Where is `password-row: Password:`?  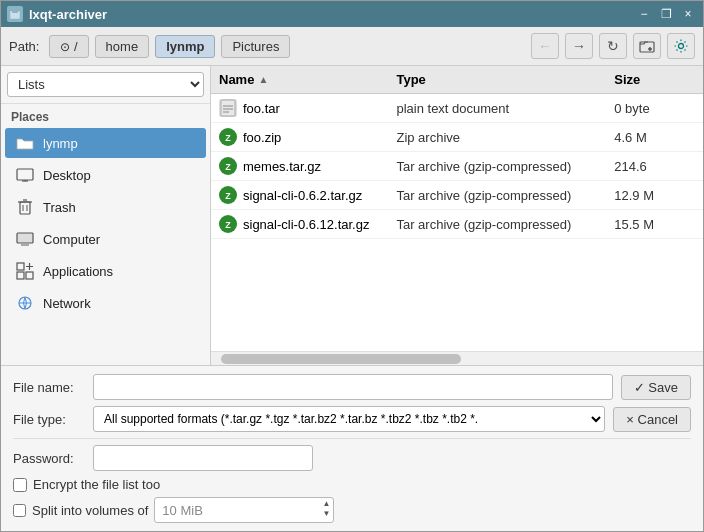 password-row: Password: is located at coordinates (352, 458).